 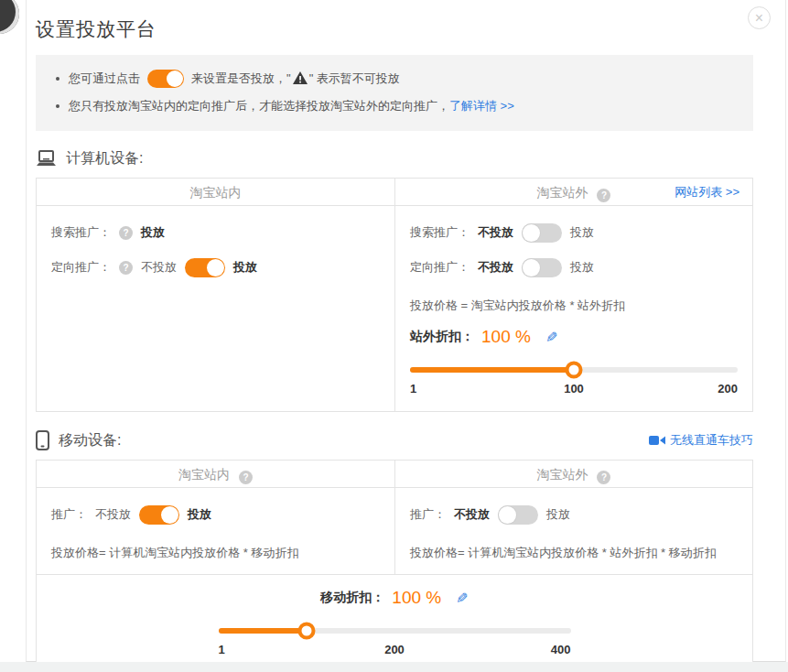 I want to click on offsite-price-formula: 投放价格 = 淘宝站内投放价格 * 站外折扣, so click(x=574, y=306).